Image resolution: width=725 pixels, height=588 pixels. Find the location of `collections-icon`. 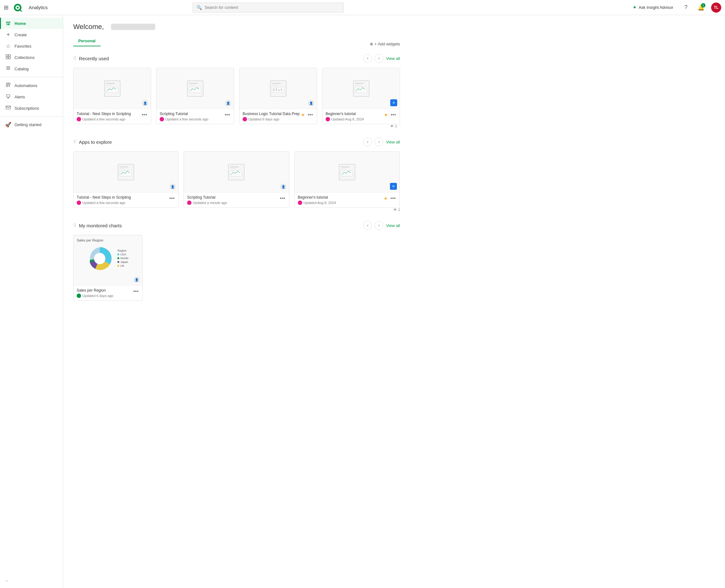

collections-icon is located at coordinates (8, 58).